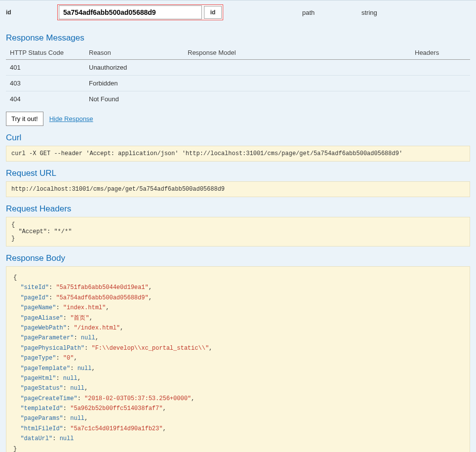 The width and height of the screenshot is (476, 452). Describe the element at coordinates (238, 232) in the screenshot. I see `request-headers-block: { "Accept": "*/*" }` at that location.